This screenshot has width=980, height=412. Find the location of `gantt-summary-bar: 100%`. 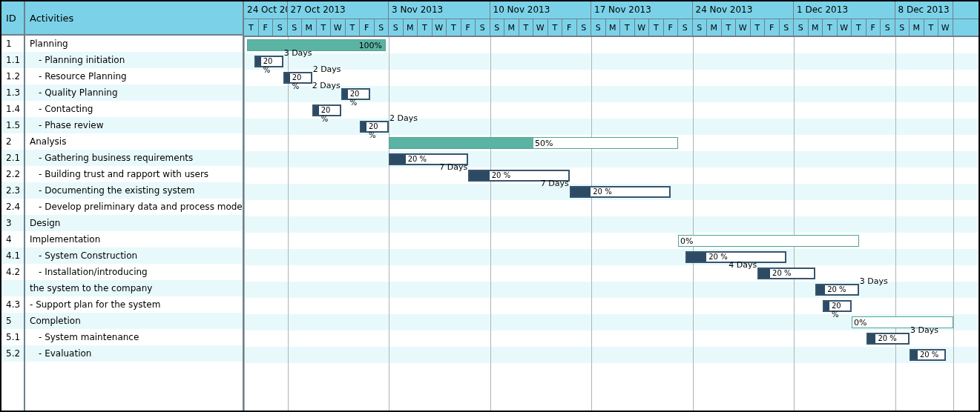

gantt-summary-bar: 100% is located at coordinates (316, 45).